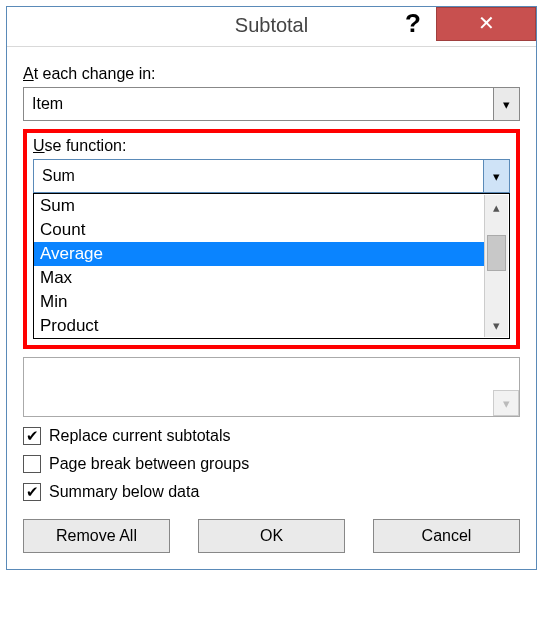  I want to click on dropdown-scrollbar: ▴ ▾, so click(496, 266).